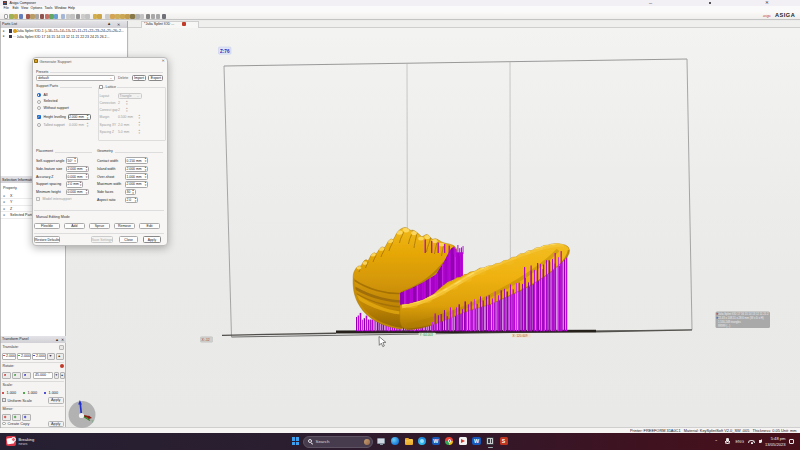 The height and width of the screenshot is (450, 800). I want to click on svg-text: Y, so click(93, 422).